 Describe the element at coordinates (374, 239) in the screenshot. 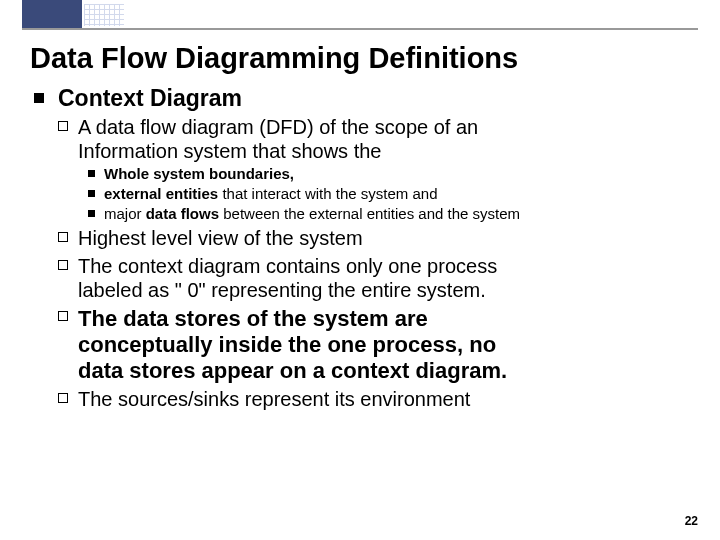

I see `bullet-highest-level: Highest level view of the system` at that location.